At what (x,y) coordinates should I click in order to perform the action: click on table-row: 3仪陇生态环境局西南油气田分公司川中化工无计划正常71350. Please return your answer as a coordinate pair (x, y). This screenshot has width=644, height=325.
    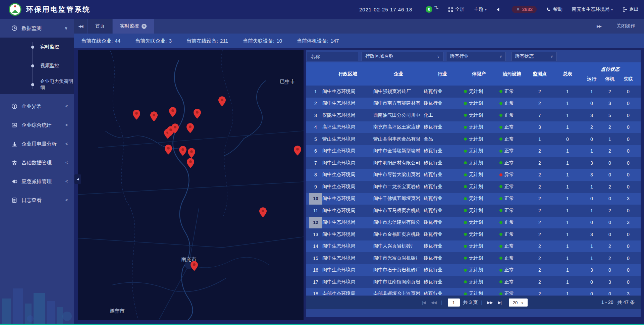
    Looking at the image, I should click on (474, 115).